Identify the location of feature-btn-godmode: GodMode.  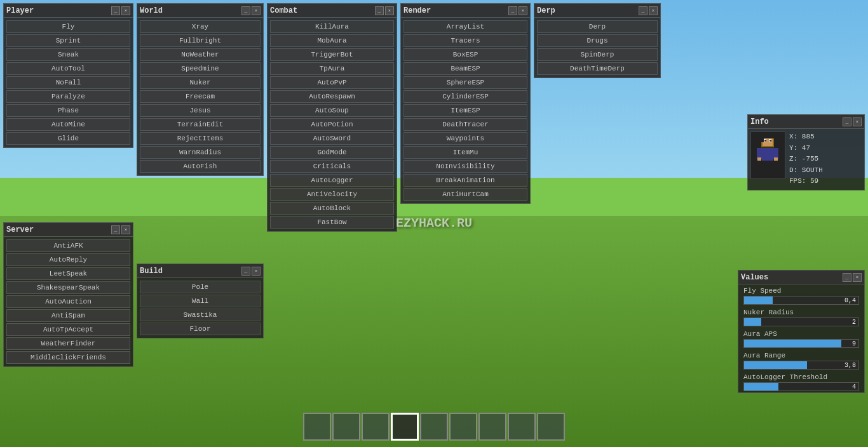
(332, 152).